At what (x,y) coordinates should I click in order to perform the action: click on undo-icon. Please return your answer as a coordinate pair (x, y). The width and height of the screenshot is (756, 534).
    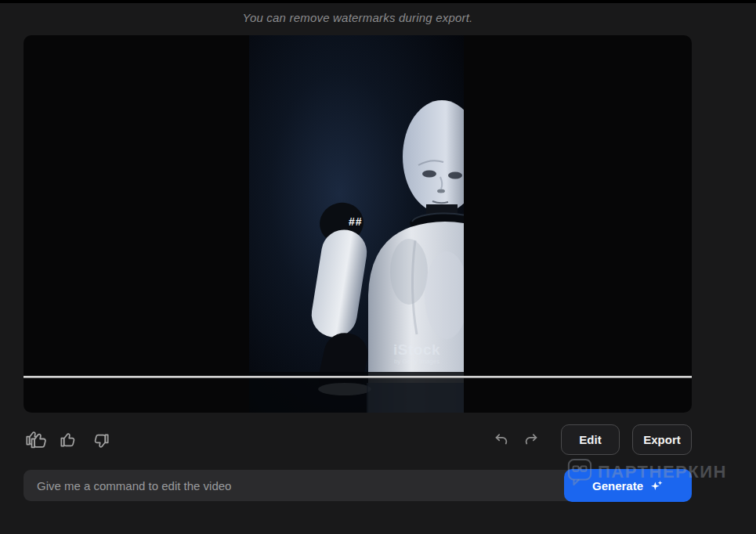
    Looking at the image, I should click on (501, 440).